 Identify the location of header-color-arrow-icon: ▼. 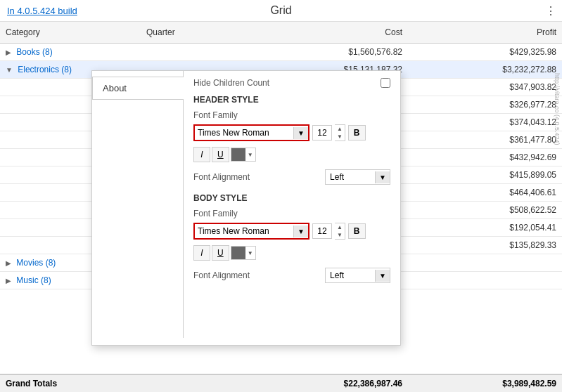
(250, 155).